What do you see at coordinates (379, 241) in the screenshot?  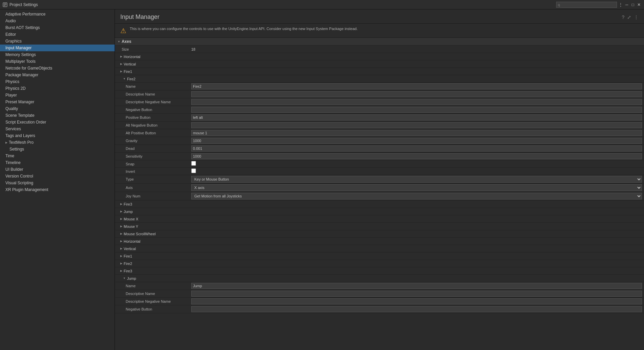 I see `axis-header-horizontal-2: ▶ Horizontal` at bounding box center [379, 241].